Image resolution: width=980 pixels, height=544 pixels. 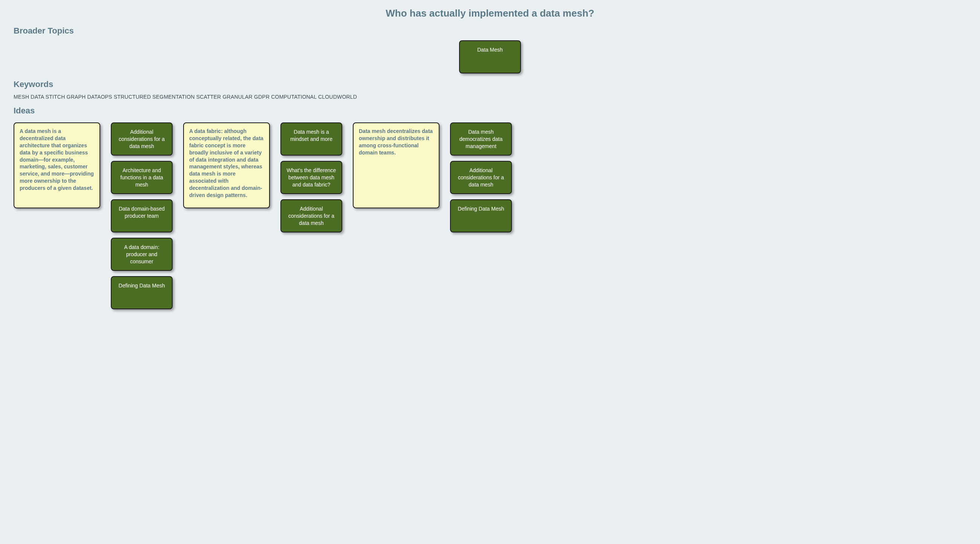 I want to click on idea-group-2-lead-column: A data fabric: although conceptually rel…, so click(x=227, y=165).